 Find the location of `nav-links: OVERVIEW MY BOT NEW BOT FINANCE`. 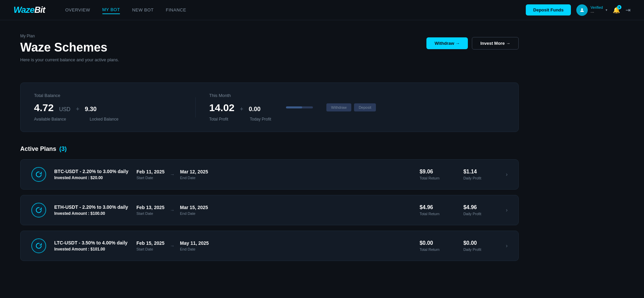

nav-links: OVERVIEW MY BOT NEW BOT FINANCE is located at coordinates (296, 10).